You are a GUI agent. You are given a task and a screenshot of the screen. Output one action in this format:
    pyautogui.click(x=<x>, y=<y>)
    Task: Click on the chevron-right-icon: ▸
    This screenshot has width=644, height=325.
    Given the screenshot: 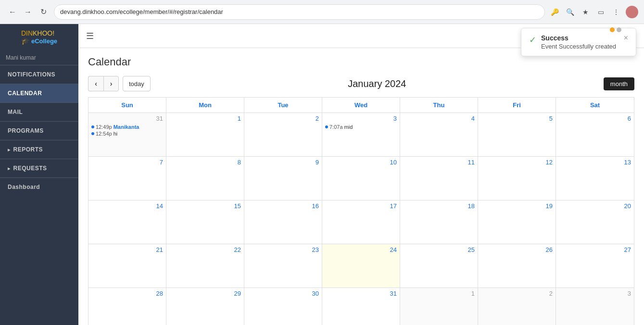 What is the action you would take?
    pyautogui.click(x=9, y=168)
    